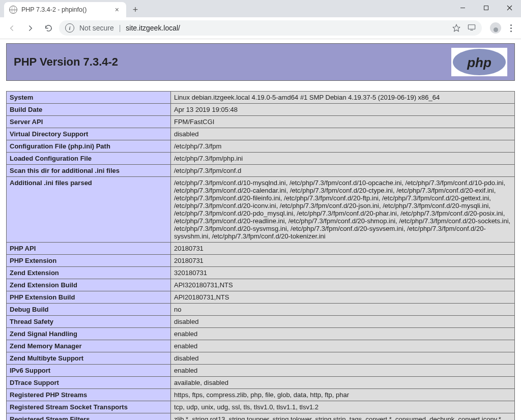 The height and width of the screenshot is (420, 521). I want to click on site-info-icon: i, so click(70, 28).